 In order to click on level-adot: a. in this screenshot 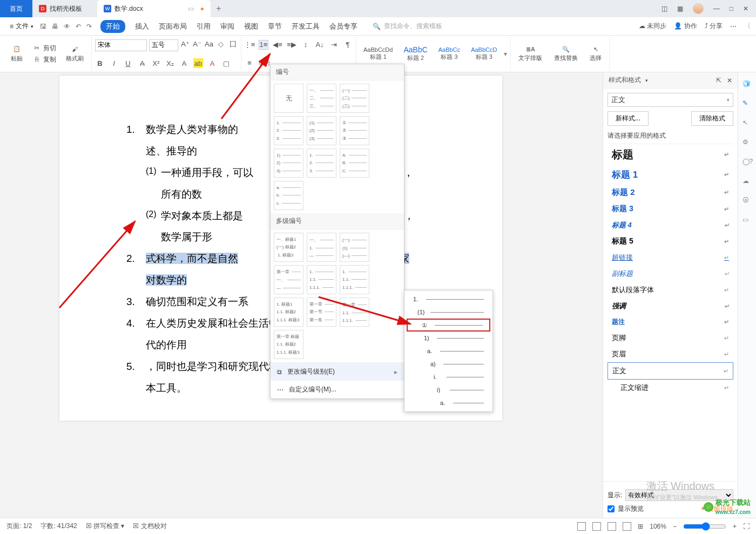, I will do `click(448, 351)`.